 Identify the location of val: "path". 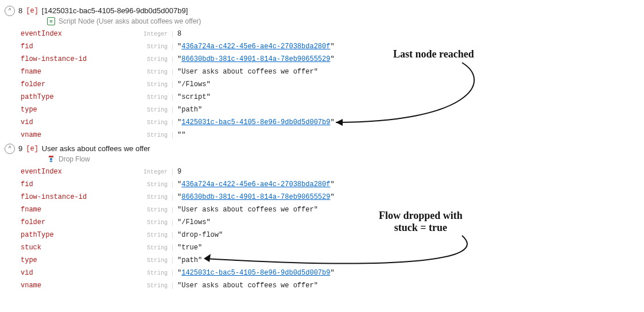
(187, 110).